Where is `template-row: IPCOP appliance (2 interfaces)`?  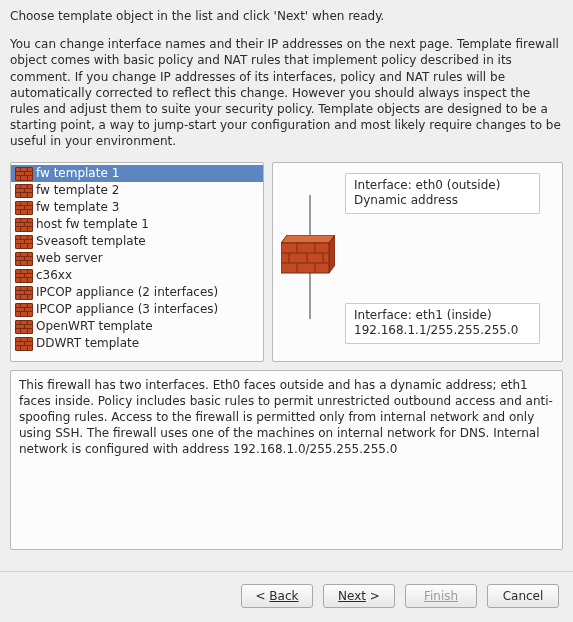 template-row: IPCOP appliance (2 interfaces) is located at coordinates (137, 292).